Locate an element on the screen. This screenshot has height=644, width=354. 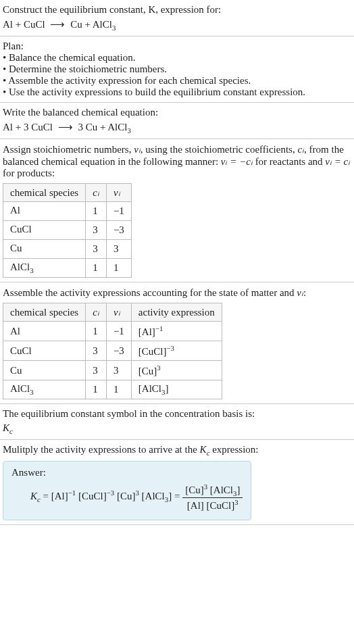
eq-lhs: Al + CuCl is located at coordinates (24, 24).